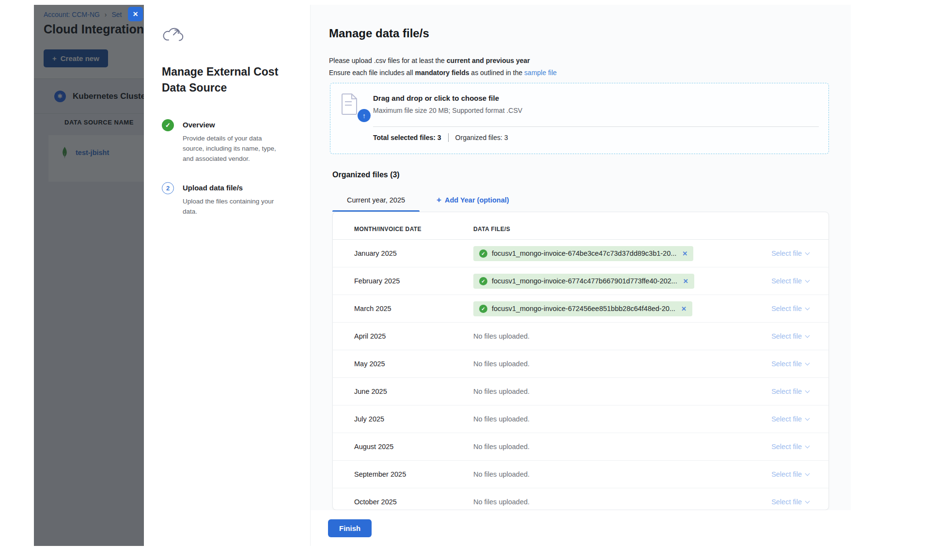 This screenshot has height=560, width=937. I want to click on finish-button: Finish, so click(350, 528).